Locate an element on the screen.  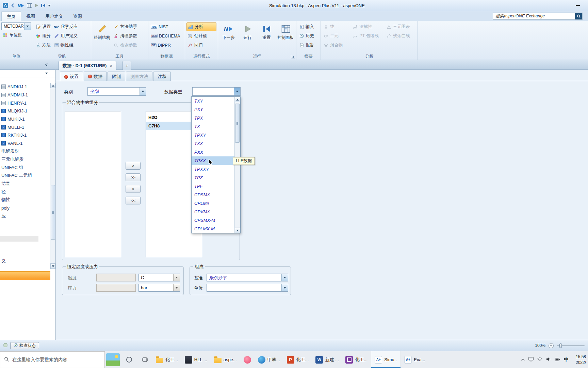
minimize-button is located at coordinates (578, 5).